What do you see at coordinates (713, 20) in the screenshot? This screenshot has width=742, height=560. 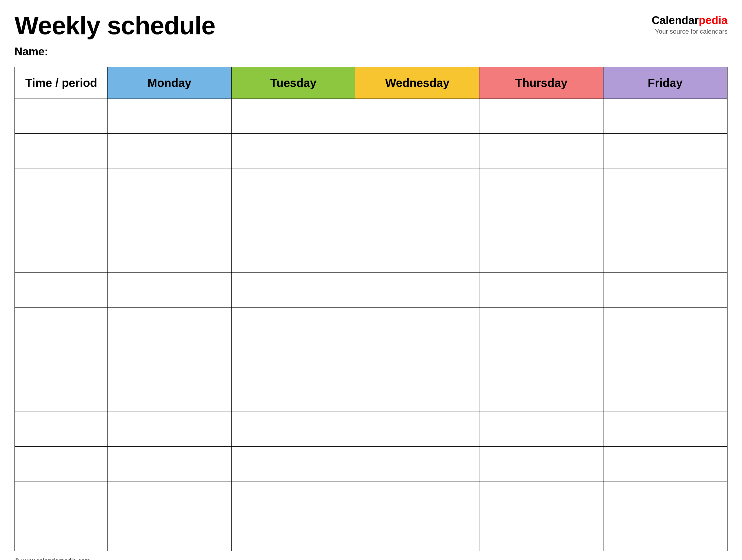 I see `logo-pedia: pedia` at bounding box center [713, 20].